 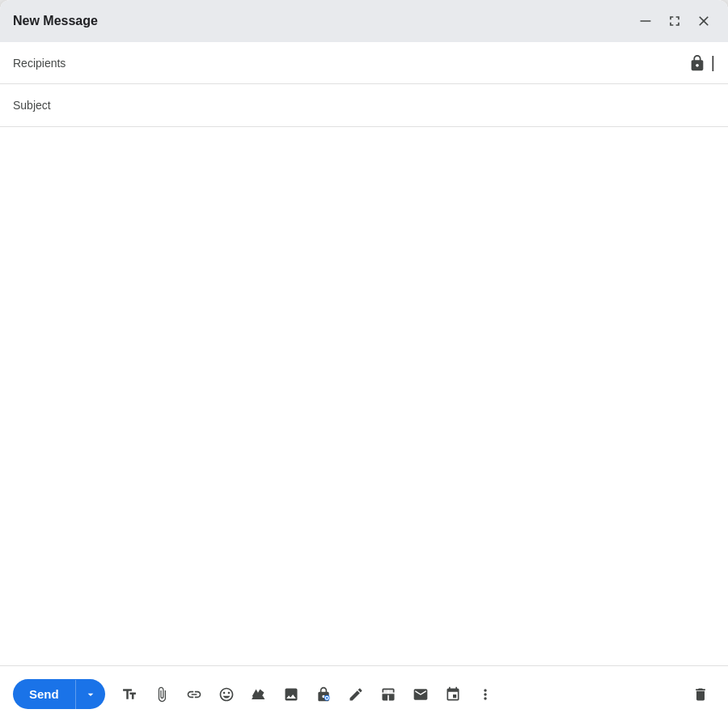 What do you see at coordinates (91, 694) in the screenshot?
I see `chevron-down-icon` at bounding box center [91, 694].